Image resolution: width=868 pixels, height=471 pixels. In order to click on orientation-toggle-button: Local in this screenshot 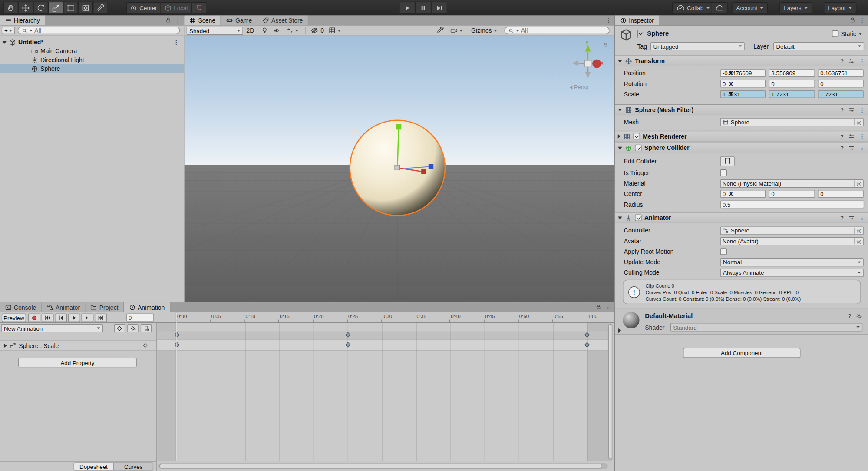, I will do `click(176, 8)`.